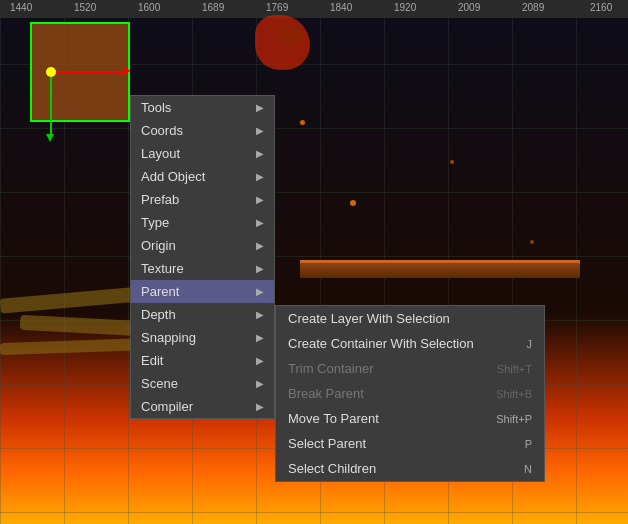 The width and height of the screenshot is (628, 524). I want to click on creature-blob, so click(290, 35).